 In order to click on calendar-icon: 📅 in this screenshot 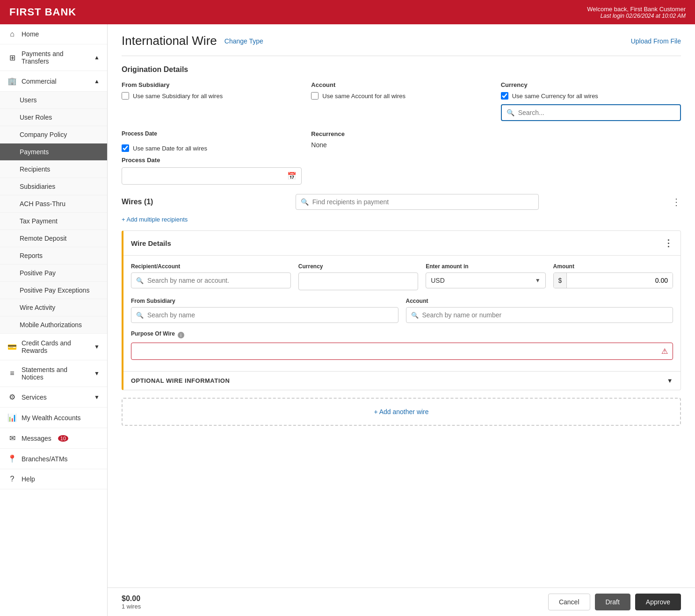, I will do `click(292, 176)`.